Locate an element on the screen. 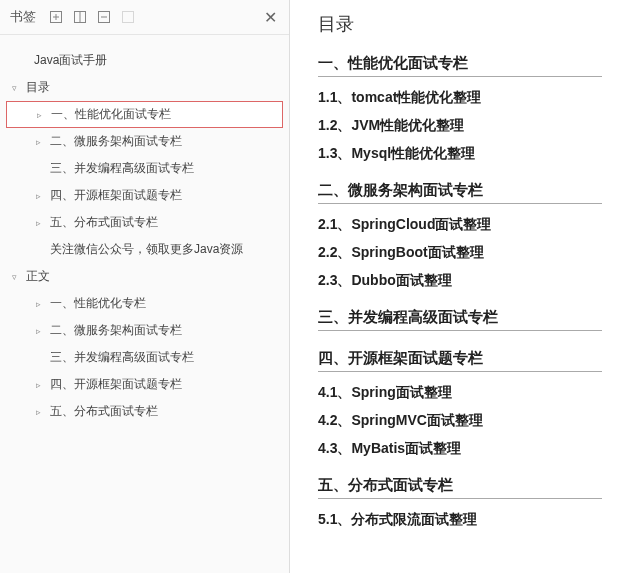 This screenshot has width=620, height=573. sub-heading: 5.1、分布式限流面试整理 is located at coordinates (460, 520).